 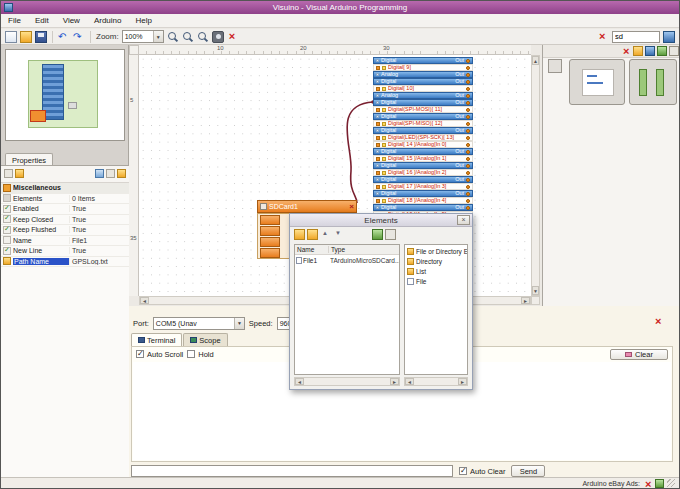 I want to click on send-message-input, so click(x=292, y=471).